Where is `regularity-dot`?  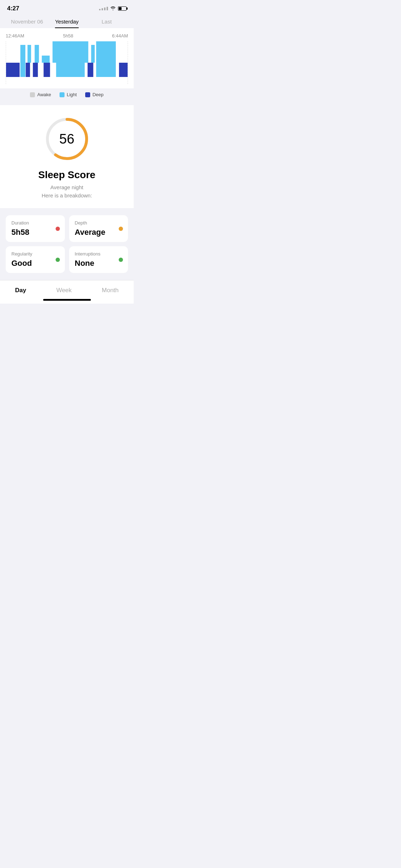 regularity-dot is located at coordinates (58, 260).